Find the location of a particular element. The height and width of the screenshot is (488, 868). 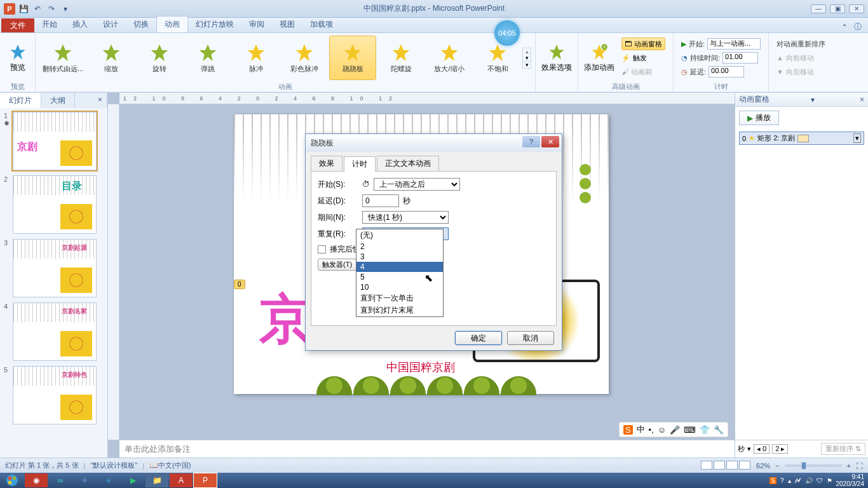

trigger-expand-button: 触发器(T) is located at coordinates (337, 264).